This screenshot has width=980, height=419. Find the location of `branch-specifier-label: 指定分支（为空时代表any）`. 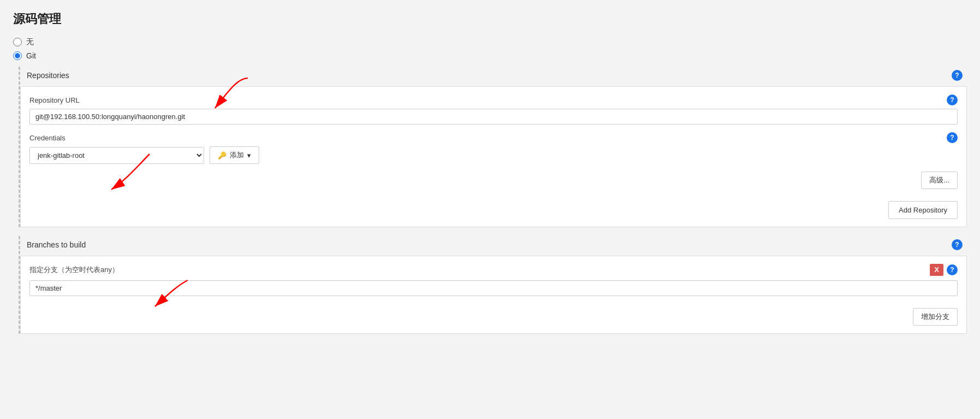

branch-specifier-label: 指定分支（为空时代表any） is located at coordinates (74, 270).